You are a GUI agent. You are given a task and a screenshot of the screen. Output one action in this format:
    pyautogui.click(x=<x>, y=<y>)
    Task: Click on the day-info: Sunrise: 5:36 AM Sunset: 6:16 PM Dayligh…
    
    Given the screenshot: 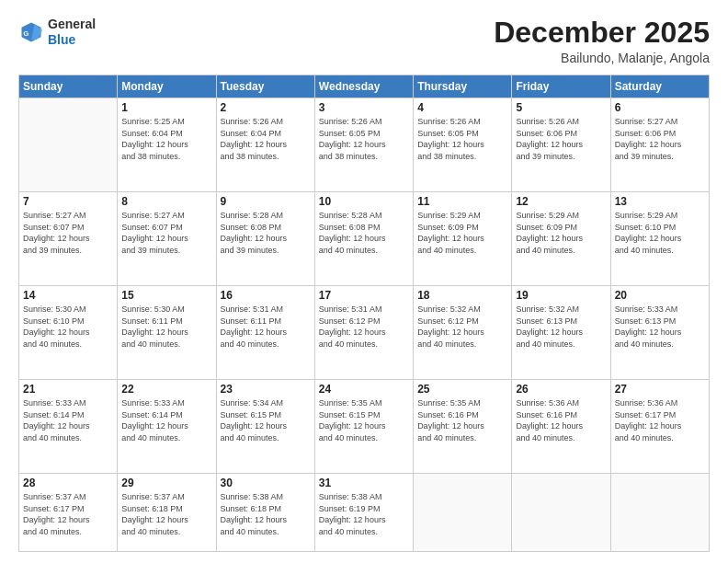 What is the action you would take?
    pyautogui.click(x=561, y=420)
    